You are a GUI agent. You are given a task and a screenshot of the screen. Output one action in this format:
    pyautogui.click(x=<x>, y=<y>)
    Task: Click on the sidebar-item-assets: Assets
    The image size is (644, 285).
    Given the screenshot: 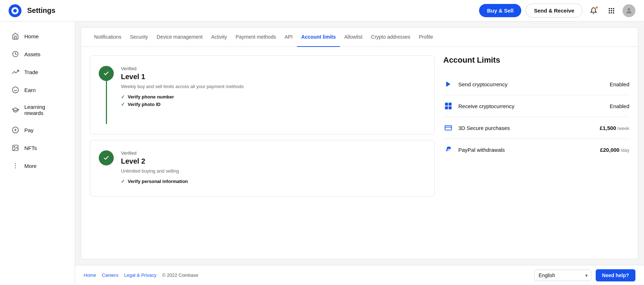 What is the action you would take?
    pyautogui.click(x=37, y=54)
    